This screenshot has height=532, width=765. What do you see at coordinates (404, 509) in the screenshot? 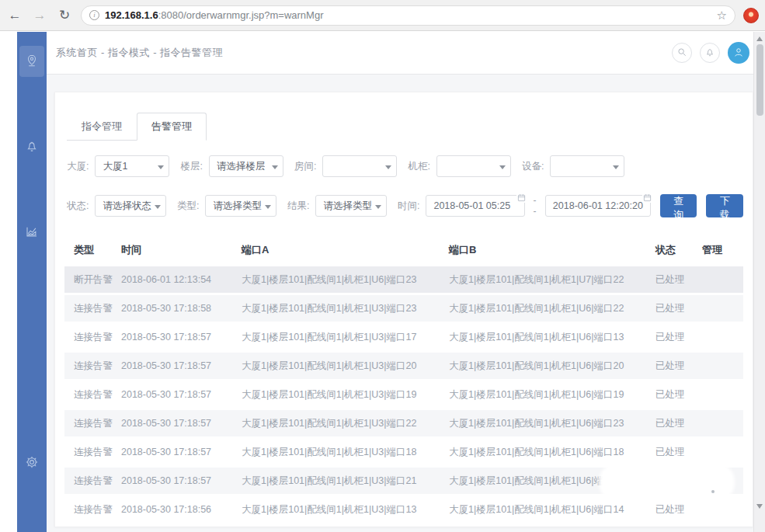
I see `table-row: 连接告警2018-05-30 17:18:56大厦1|楼层101|配线间1|机柜…` at bounding box center [404, 509].